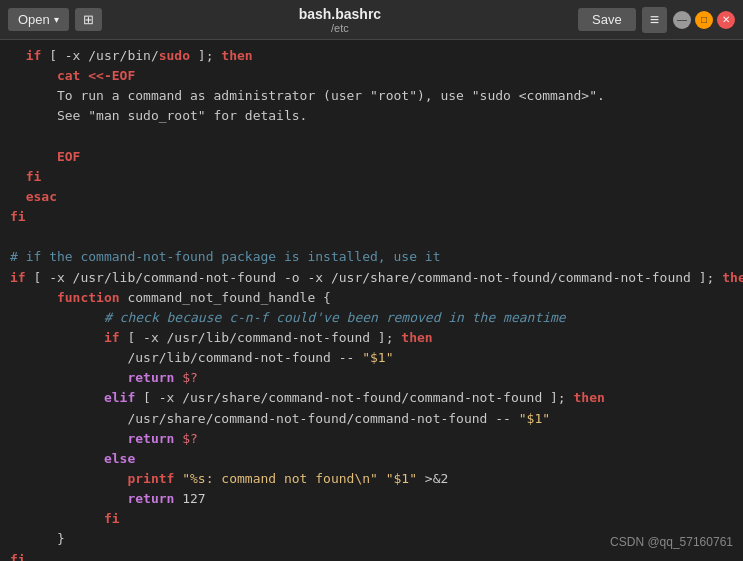 The image size is (743, 561). I want to click on titlebar: Open ▾ ⊞ bash.bashrc /etc Save ≡ — □ ✕, so click(372, 20).